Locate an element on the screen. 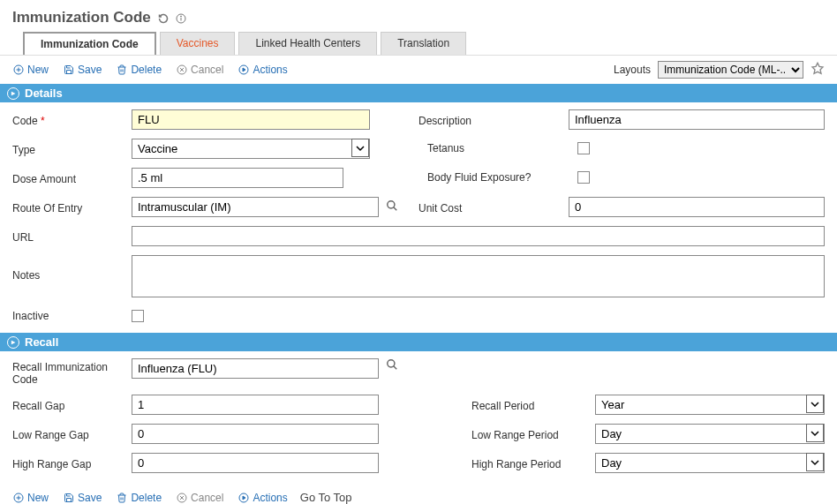 Image resolution: width=837 pixels, height=504 pixels. low-gap-label: Low Range Gap is located at coordinates (72, 434).